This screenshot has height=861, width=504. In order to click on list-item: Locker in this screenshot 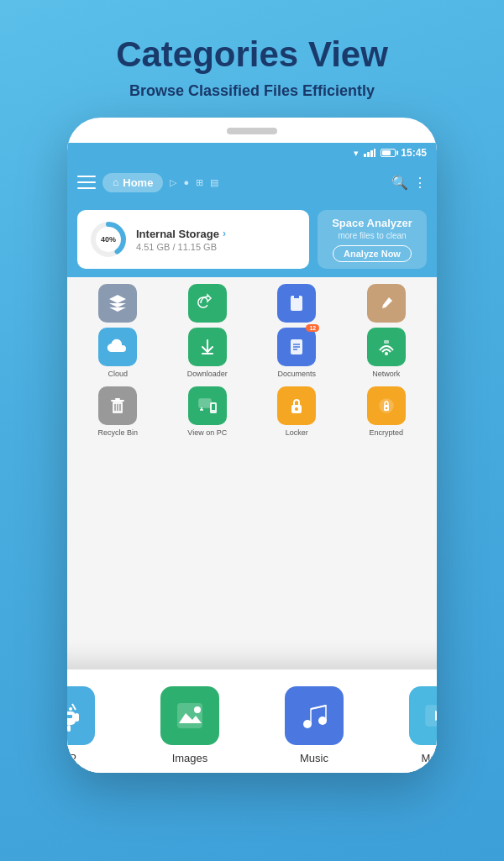, I will do `click(297, 412)`.